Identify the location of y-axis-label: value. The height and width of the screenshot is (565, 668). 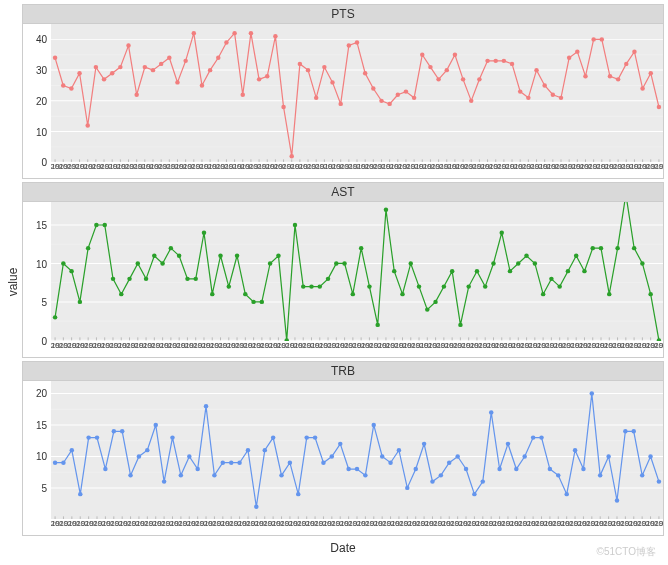
(13, 282).